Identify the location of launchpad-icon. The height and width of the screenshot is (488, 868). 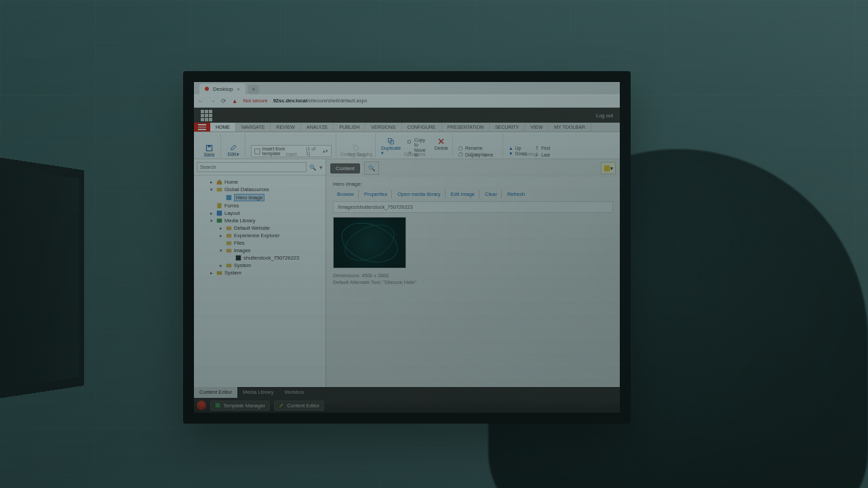
(206, 115).